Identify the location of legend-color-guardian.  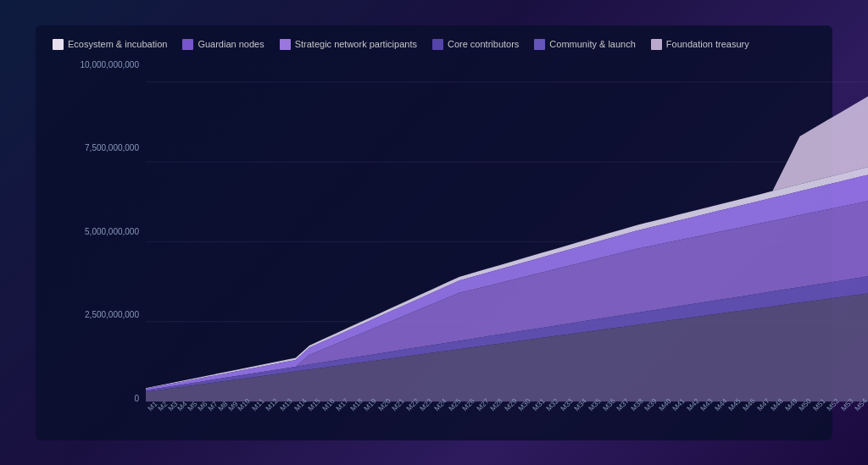
(188, 44).